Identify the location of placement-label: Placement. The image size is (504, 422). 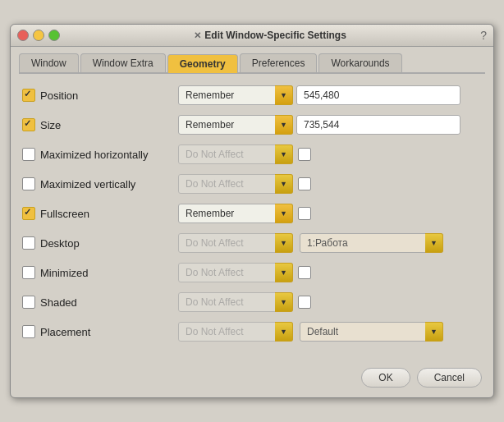
(66, 332).